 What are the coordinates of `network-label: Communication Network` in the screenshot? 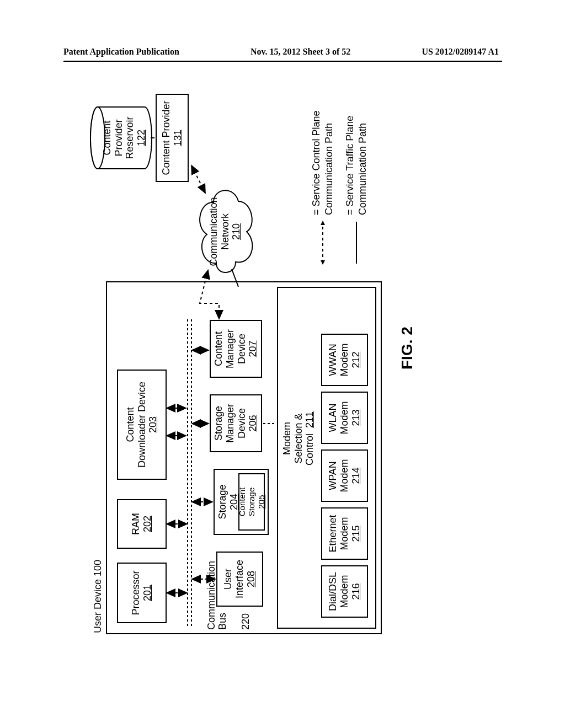 It's located at (220, 232).